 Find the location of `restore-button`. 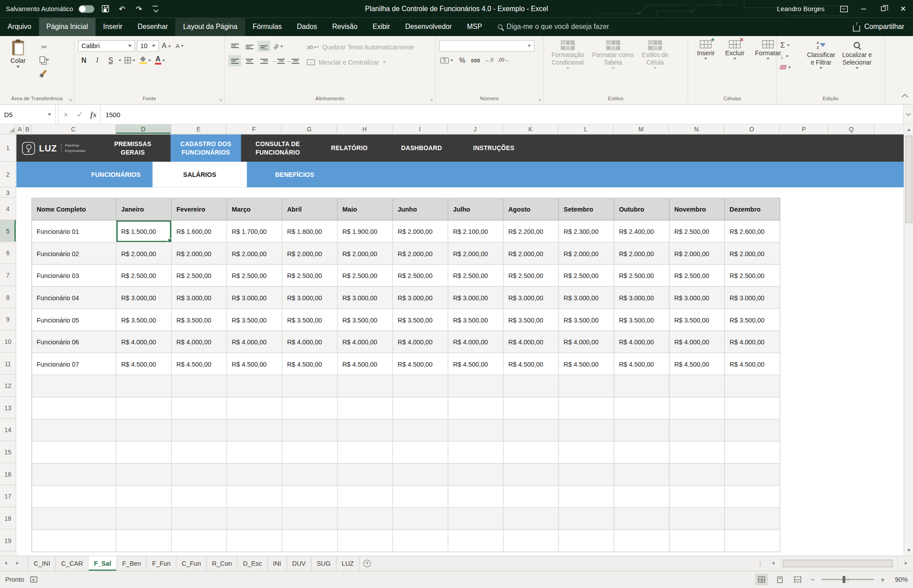

restore-button is located at coordinates (883, 9).